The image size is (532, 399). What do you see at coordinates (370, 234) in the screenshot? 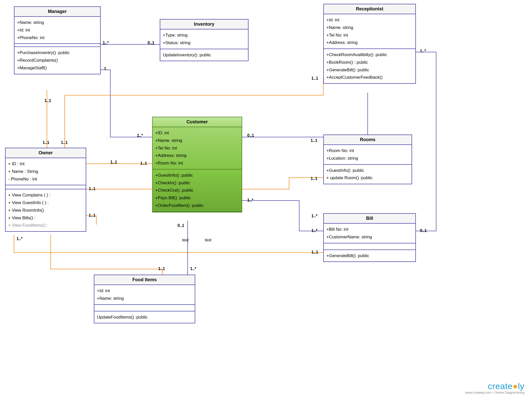
I see `class-attributes: +Bill No: int +CustomerName: string` at bounding box center [370, 234].